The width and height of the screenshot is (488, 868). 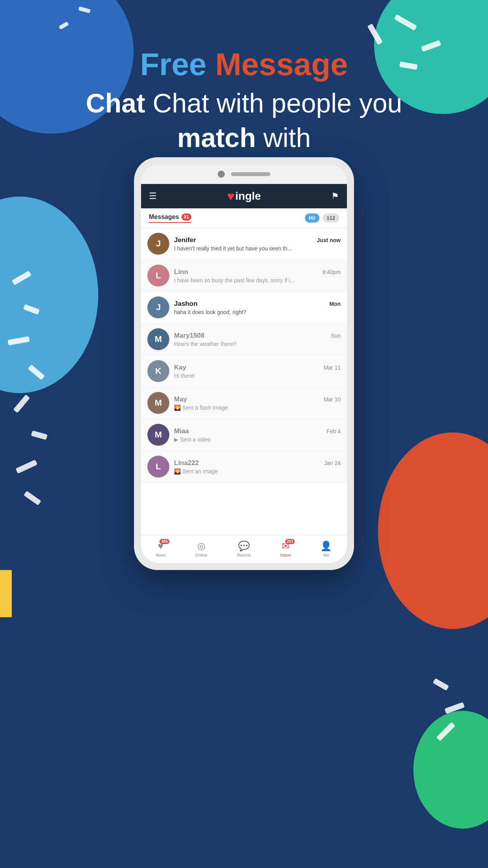 I want to click on nav-item-online: ◎Online, so click(x=201, y=549).